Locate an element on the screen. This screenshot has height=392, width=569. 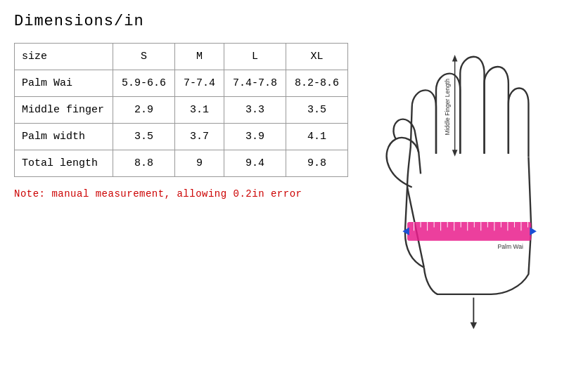
table-row: Total length8.899.49.8 is located at coordinates (181, 164).